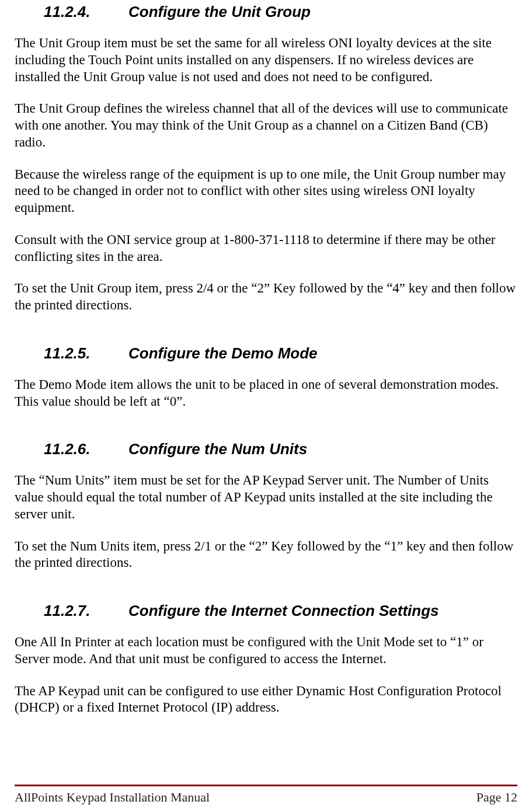 The width and height of the screenshot is (529, 812). What do you see at coordinates (266, 126) in the screenshot?
I see `paragraph: The Unit Group defines the wireless chan…` at bounding box center [266, 126].